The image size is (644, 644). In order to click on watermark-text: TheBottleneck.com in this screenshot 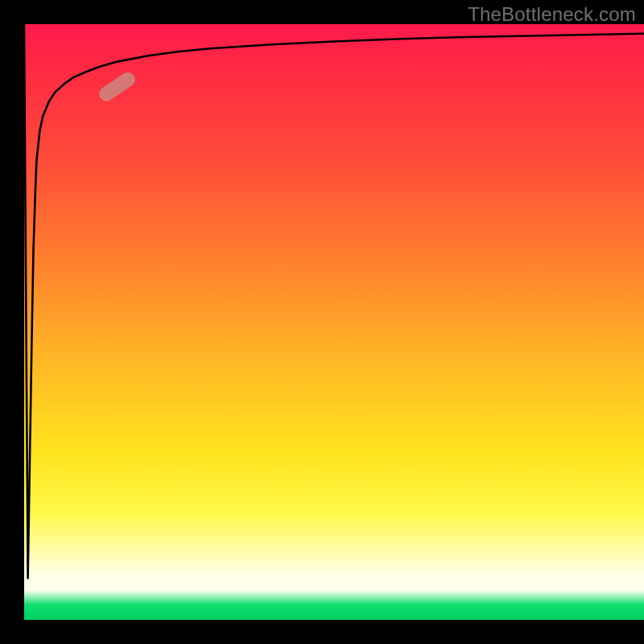, I will do `click(552, 14)`.